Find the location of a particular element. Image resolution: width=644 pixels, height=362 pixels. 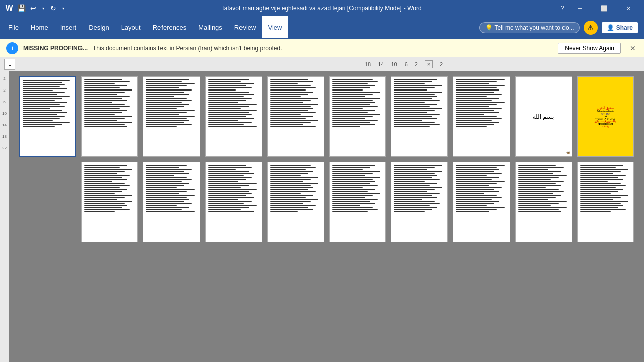

tab-layout: Layout is located at coordinates (131, 28).